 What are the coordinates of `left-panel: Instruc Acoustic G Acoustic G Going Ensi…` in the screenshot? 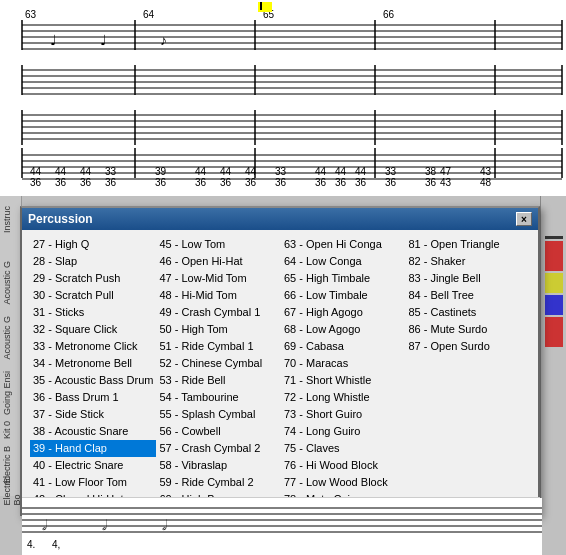 It's located at (11, 346).